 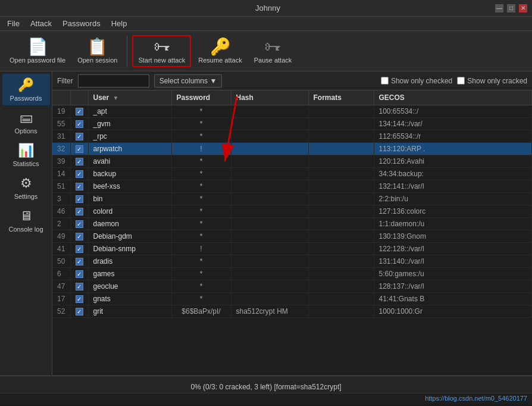 What do you see at coordinates (26, 155) in the screenshot?
I see `sidebar-item-statistics: 📊 Statistics` at bounding box center [26, 155].